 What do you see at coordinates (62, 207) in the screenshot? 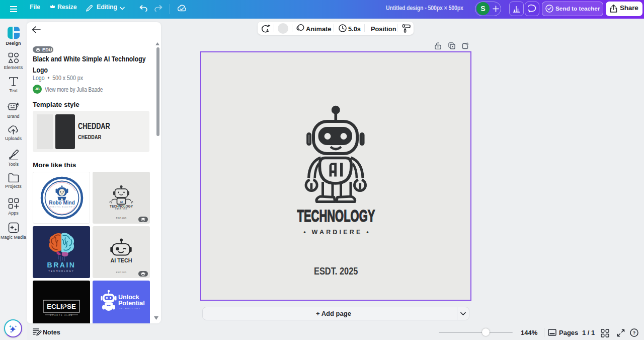
I see `svg-text: ROBOTIC ACADEMY` at bounding box center [62, 207].